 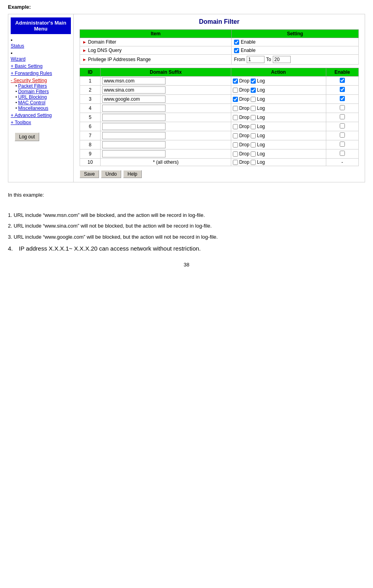 What do you see at coordinates (41, 94) in the screenshot?
I see `sidebar-section-security: - Security Setting • Packet Filters • Do…` at bounding box center [41, 94].